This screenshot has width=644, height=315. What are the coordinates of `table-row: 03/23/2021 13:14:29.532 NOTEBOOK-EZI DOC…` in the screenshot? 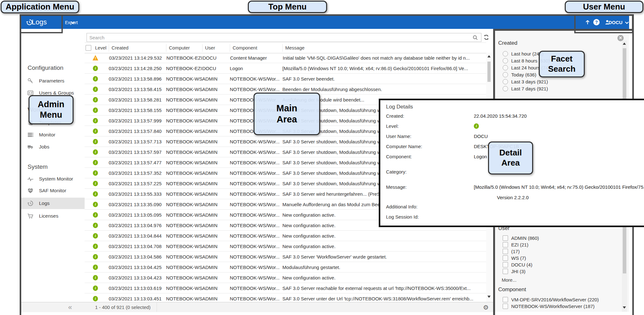 It's located at (285, 58).